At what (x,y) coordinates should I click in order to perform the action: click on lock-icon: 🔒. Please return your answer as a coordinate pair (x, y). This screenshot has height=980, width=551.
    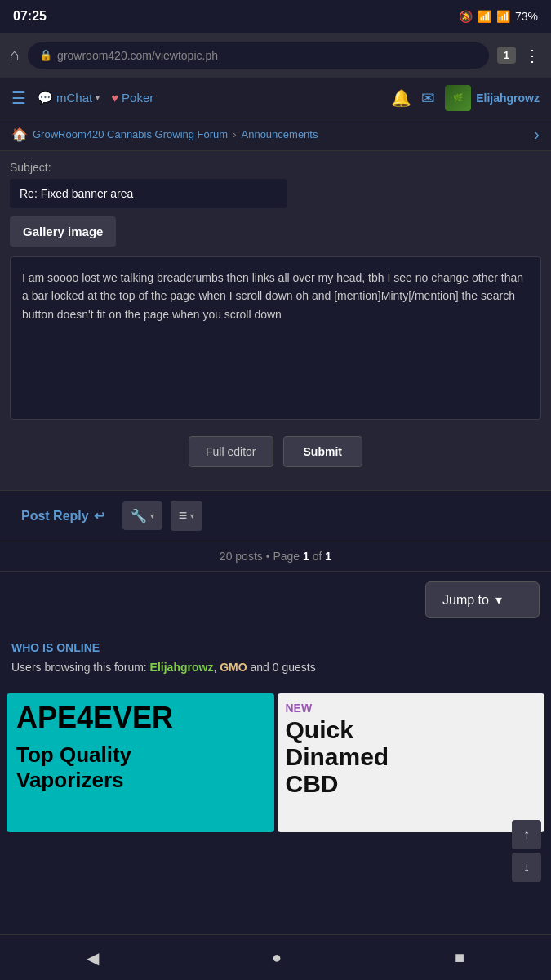
    Looking at the image, I should click on (46, 56).